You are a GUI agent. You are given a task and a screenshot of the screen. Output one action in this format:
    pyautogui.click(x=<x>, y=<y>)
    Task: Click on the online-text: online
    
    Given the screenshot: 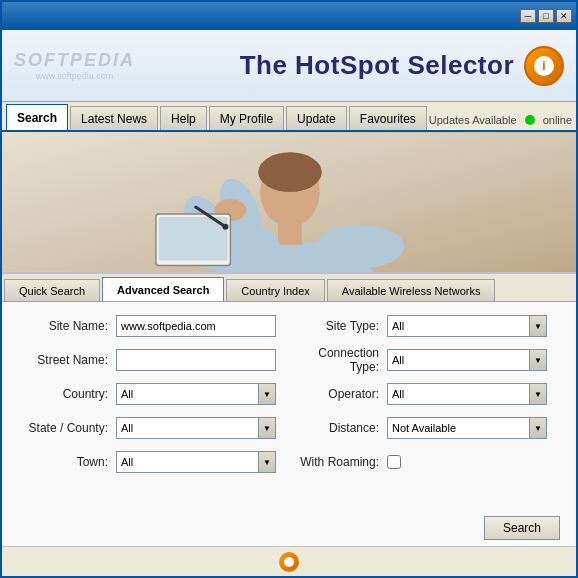 What is the action you would take?
    pyautogui.click(x=558, y=120)
    